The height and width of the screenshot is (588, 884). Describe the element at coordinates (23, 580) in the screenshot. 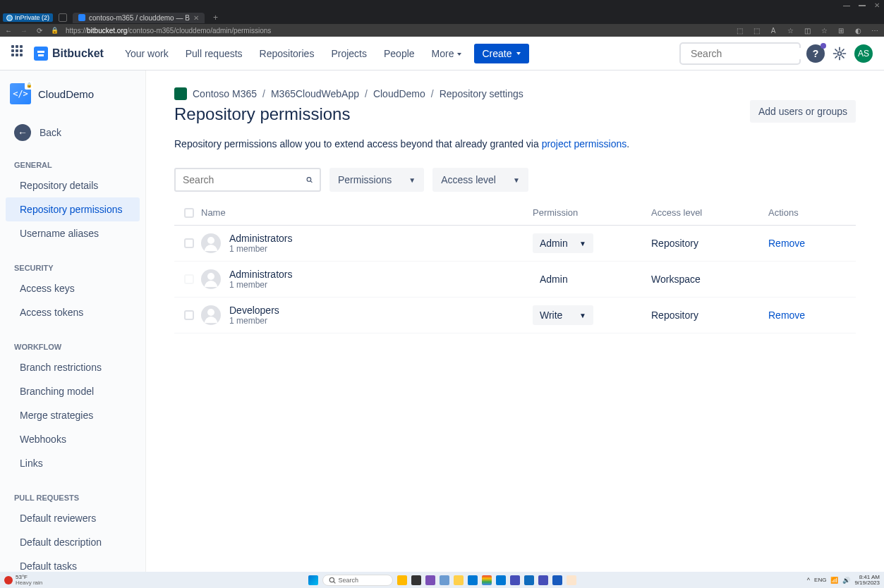

I see `weather-widget: 53°F Heavy rain` at that location.